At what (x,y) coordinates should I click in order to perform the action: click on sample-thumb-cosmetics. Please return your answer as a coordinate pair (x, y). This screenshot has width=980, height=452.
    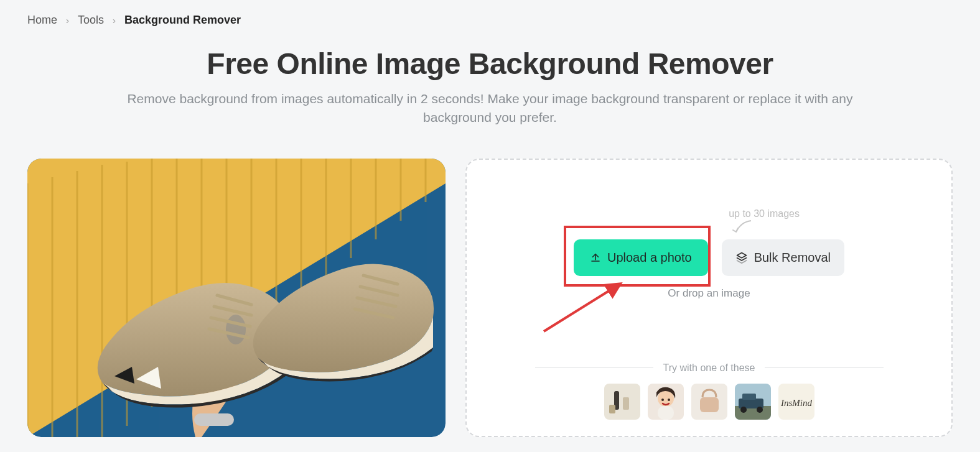
    Looking at the image, I should click on (622, 402).